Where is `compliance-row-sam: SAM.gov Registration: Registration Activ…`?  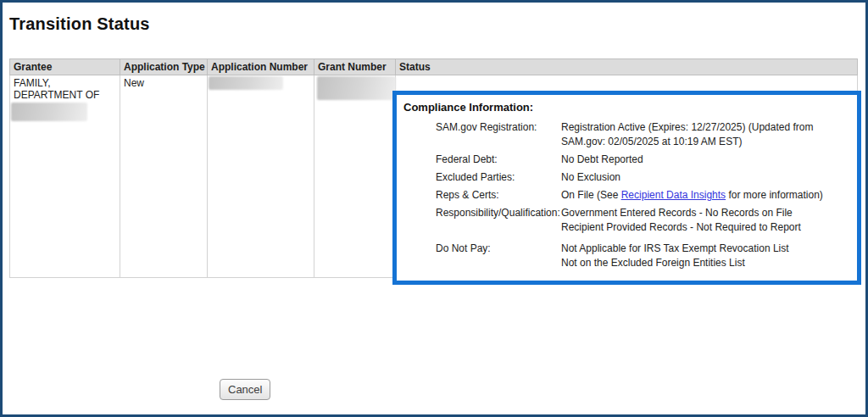
compliance-row-sam: SAM.gov Registration: Registration Activ… is located at coordinates (643, 135).